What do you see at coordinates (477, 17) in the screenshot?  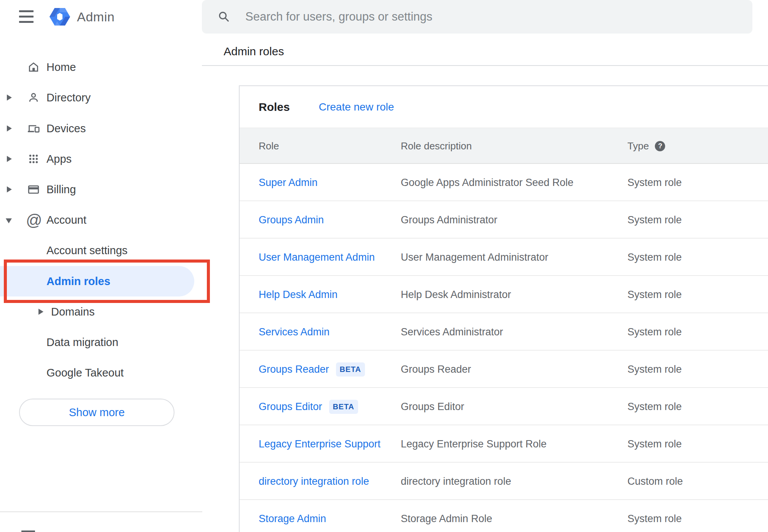 I see `search-bar` at bounding box center [477, 17].